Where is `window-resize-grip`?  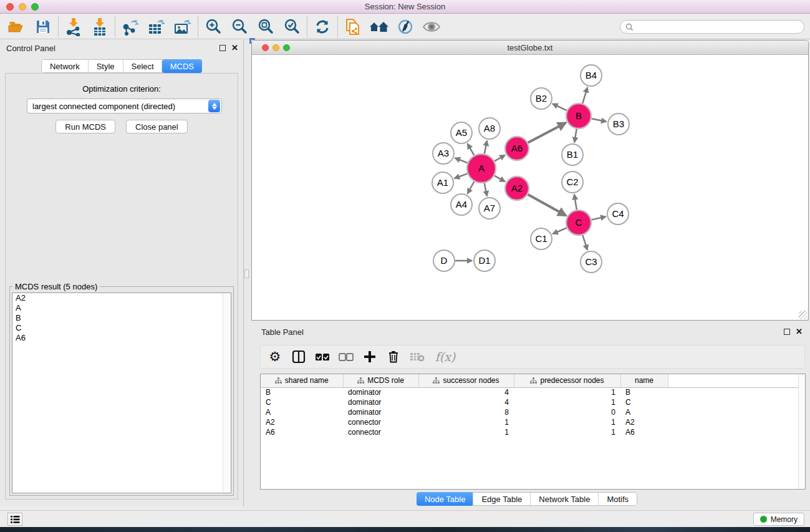
window-resize-grip is located at coordinates (803, 315).